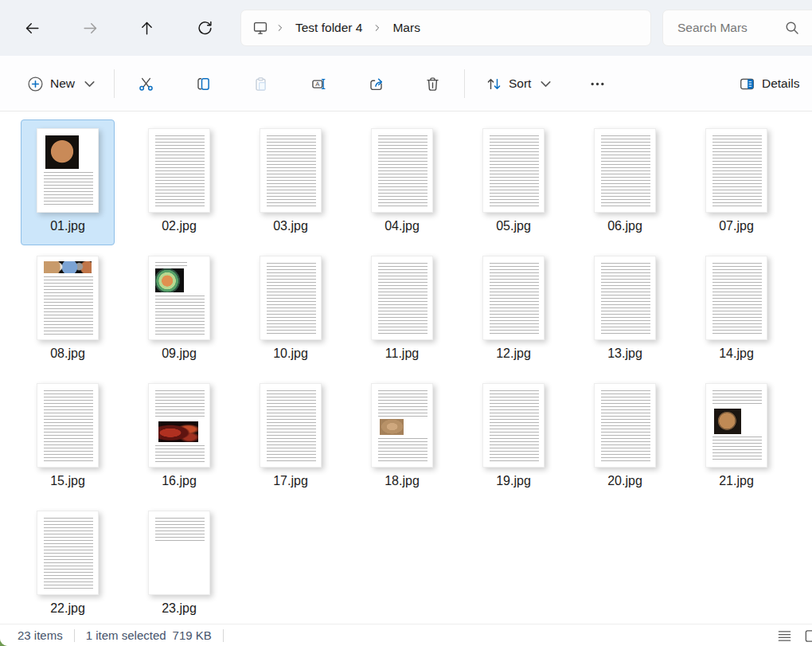 Image resolution: width=812 pixels, height=646 pixels. Describe the element at coordinates (520, 84) in the screenshot. I see `sort-button-label: Sort` at that location.